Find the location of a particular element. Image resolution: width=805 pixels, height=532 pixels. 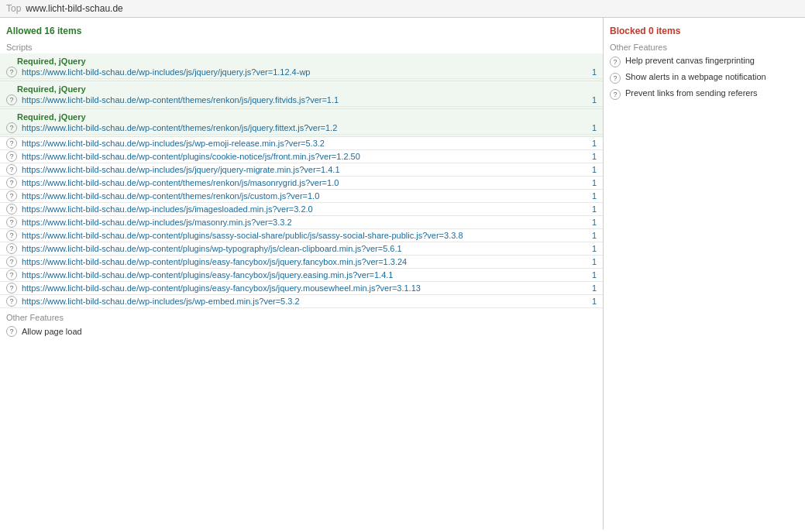

right-feature-row: ? Help prevent canvas fingerprinting is located at coordinates (704, 62).